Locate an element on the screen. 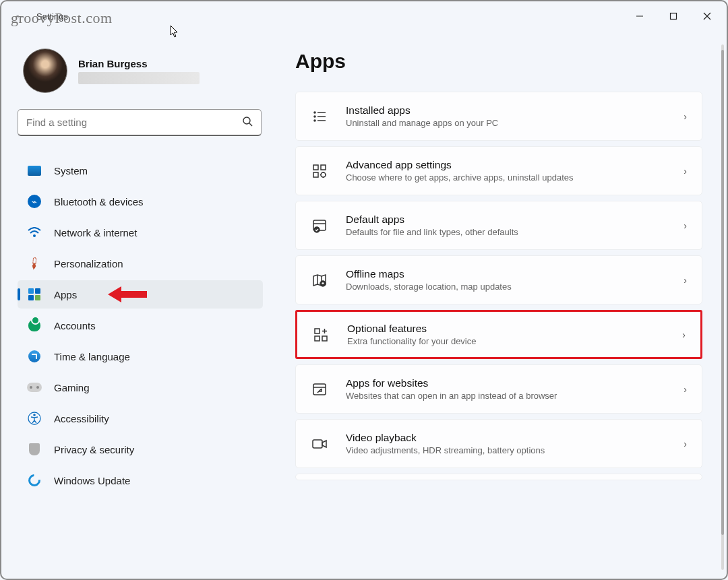 Image resolution: width=728 pixels, height=580 pixels. shield-icon is located at coordinates (34, 449).